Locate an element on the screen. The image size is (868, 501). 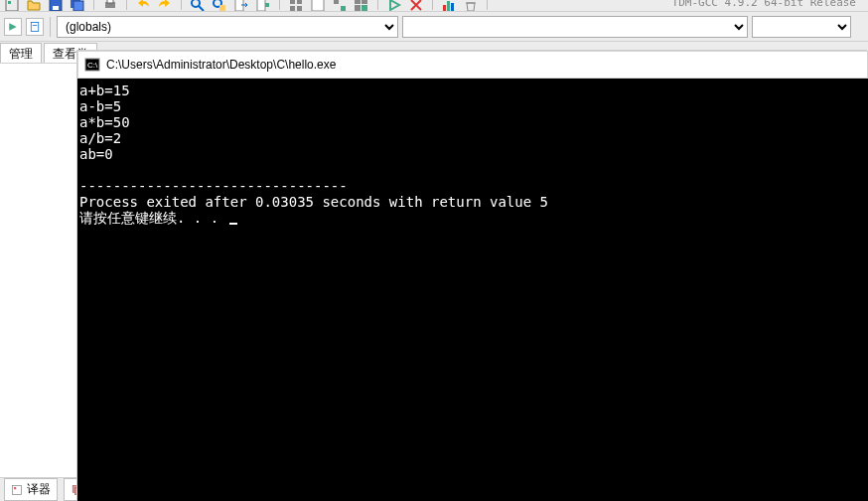
compile-run-icon is located at coordinates (340, 5).